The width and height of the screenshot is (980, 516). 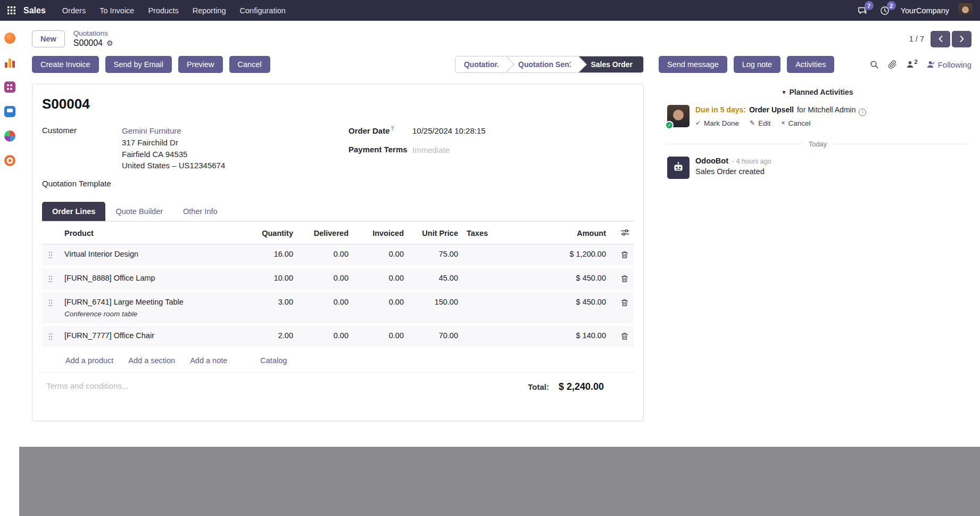 What do you see at coordinates (885, 11) in the screenshot?
I see `activities-menu-button: 2` at bounding box center [885, 11].